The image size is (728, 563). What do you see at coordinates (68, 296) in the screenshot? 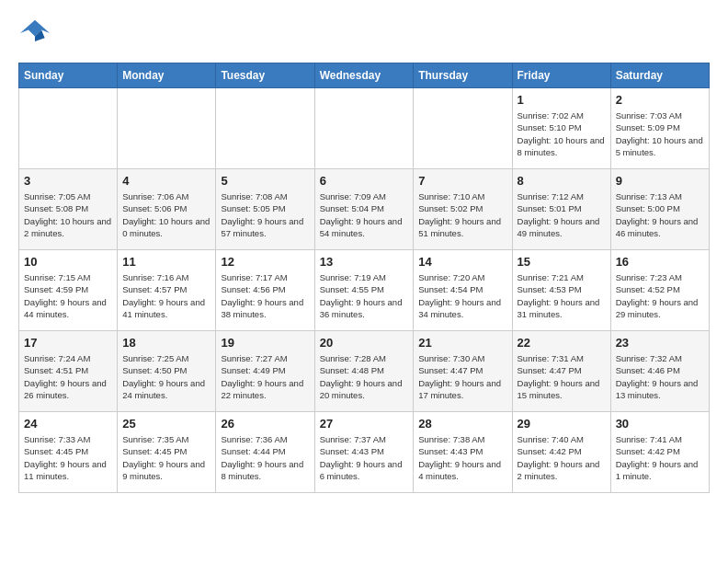
I see `day-info: Sunrise: 7:15 AM Sunset: 4:59 PM Dayligh…` at bounding box center [68, 296].